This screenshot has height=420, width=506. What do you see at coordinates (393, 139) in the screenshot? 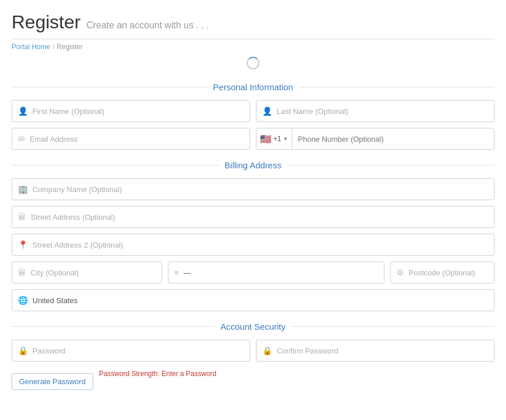
I see `phone-input` at bounding box center [393, 139].